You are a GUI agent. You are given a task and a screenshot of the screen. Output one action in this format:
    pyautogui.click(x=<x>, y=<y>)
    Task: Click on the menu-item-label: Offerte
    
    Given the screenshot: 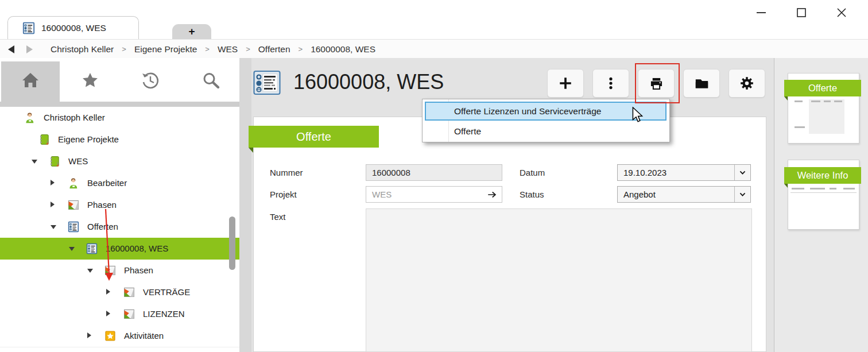 What is the action you would take?
    pyautogui.click(x=467, y=131)
    